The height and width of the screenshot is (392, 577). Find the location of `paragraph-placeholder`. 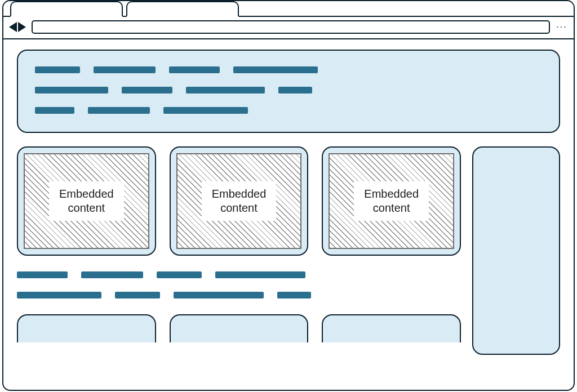

paragraph-placeholder is located at coordinates (239, 285).